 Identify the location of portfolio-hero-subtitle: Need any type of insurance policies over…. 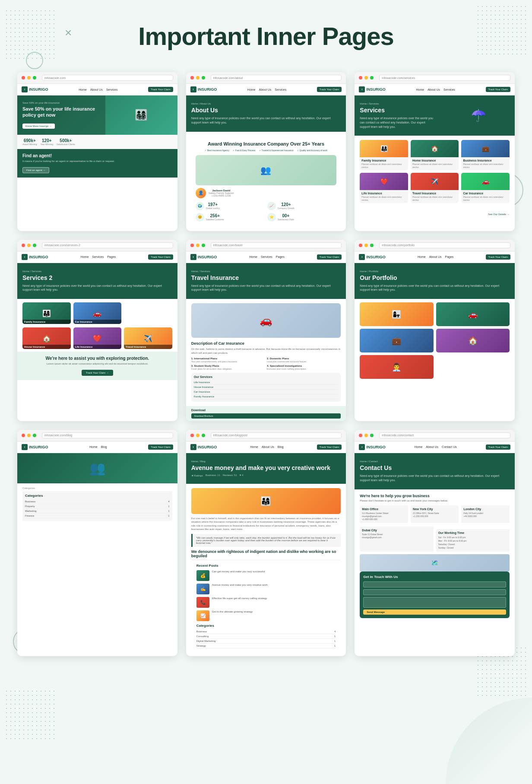
(434, 288).